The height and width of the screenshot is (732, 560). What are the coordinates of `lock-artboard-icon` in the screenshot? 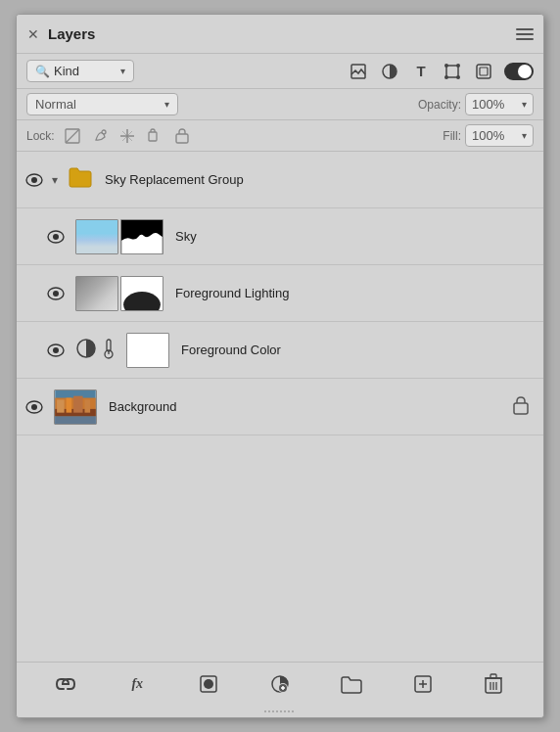 It's located at (155, 136).